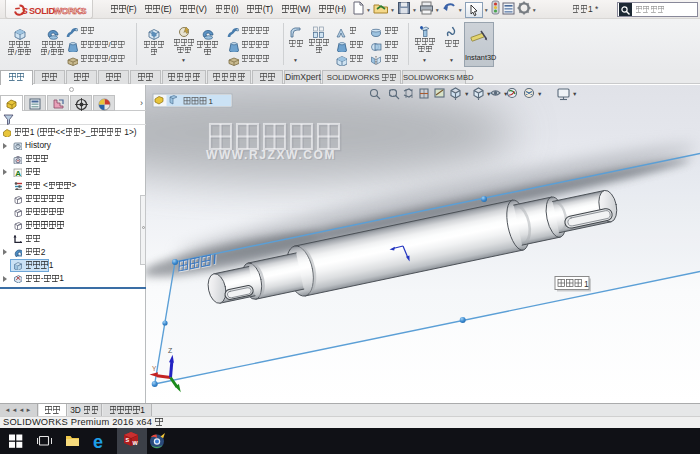 The image size is (700, 454). Describe the element at coordinates (70, 11) in the screenshot. I see `svg-text: WORKS` at that location.